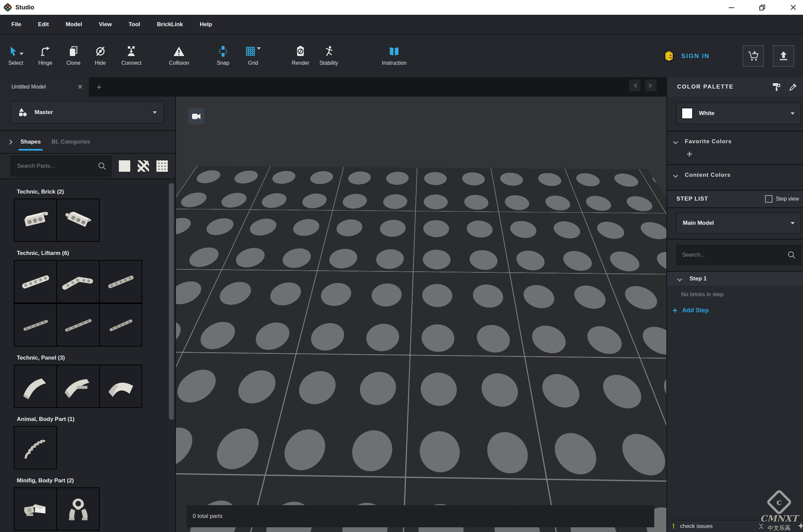  I want to click on sign-in-button: SIGN IN, so click(686, 56).